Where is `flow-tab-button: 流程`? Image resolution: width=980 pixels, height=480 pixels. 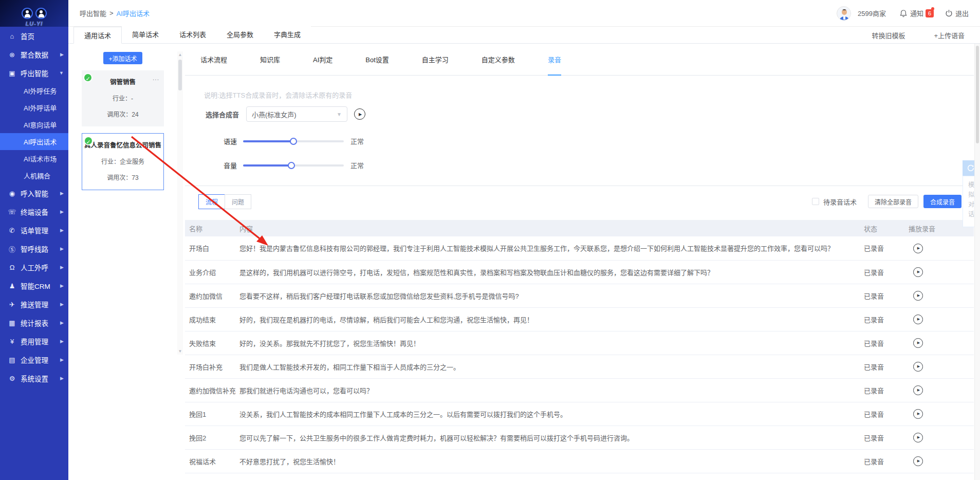 flow-tab-button: 流程 is located at coordinates (212, 201).